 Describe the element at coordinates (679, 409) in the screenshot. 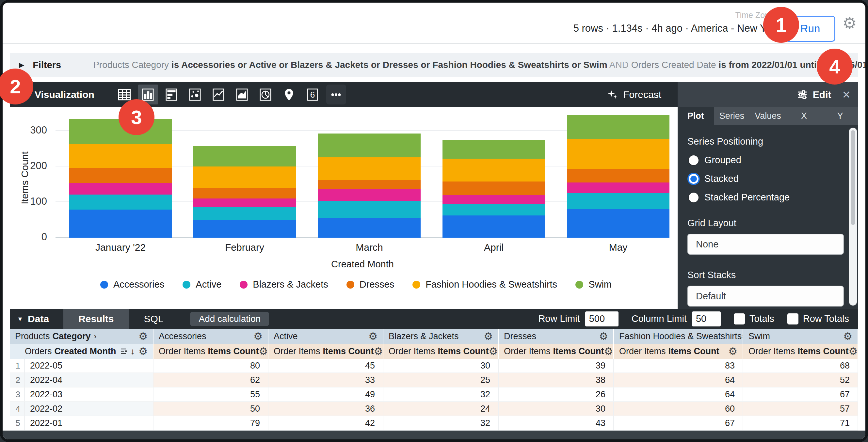

I see `cell-value: 60` at that location.